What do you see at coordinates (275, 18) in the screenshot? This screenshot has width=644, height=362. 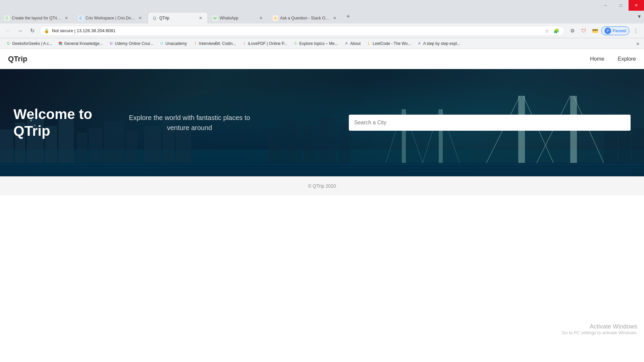 I see `tab-favicon-5: A` at bounding box center [275, 18].